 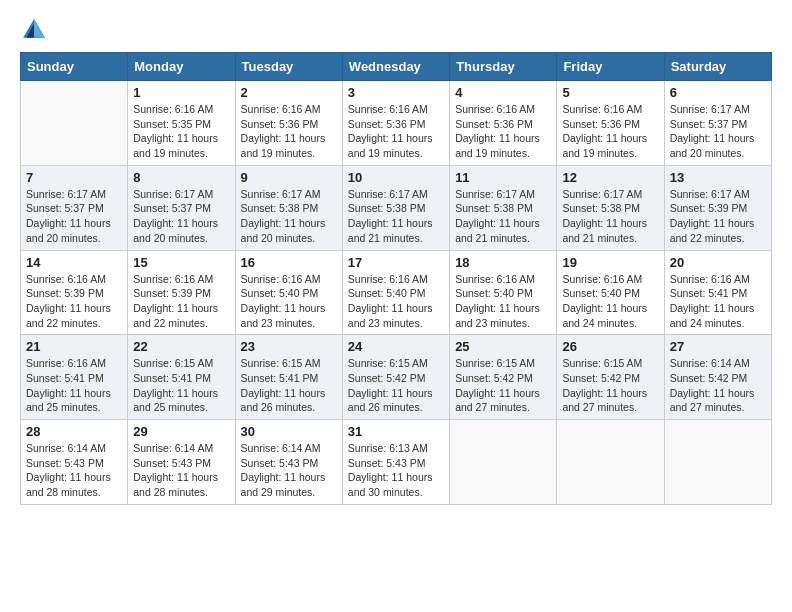 I want to click on week-row-1: 1Sunrise: 6:16 AM Sunset: 5:35 PM Daylig…, so click(x=396, y=124).